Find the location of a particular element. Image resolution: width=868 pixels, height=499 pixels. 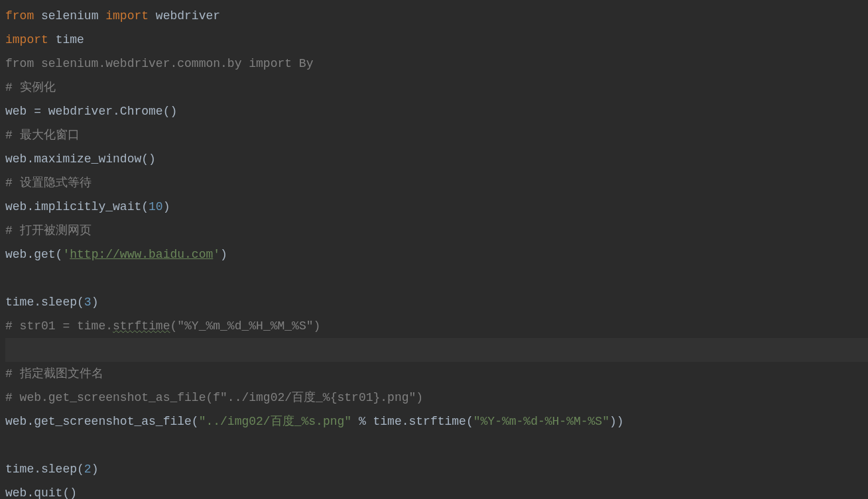

code-token: web.implicitly_wait( is located at coordinates (77, 207).